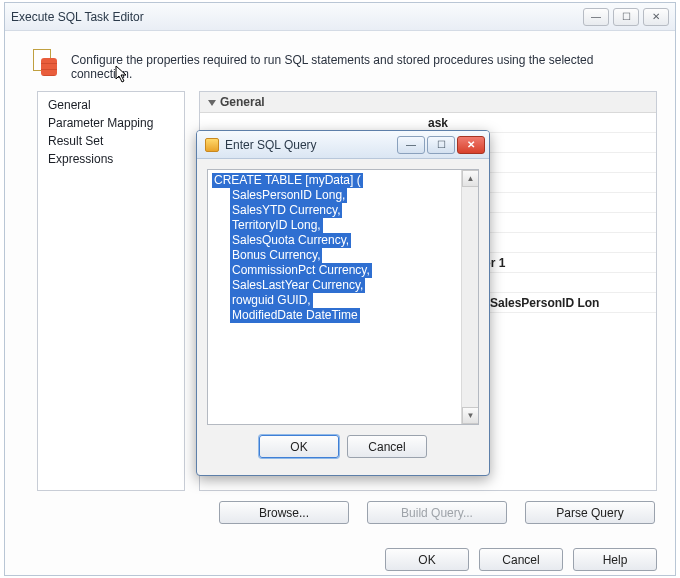 This screenshot has width=680, height=578. I want to click on build-query-button: Build Query..., so click(437, 512).